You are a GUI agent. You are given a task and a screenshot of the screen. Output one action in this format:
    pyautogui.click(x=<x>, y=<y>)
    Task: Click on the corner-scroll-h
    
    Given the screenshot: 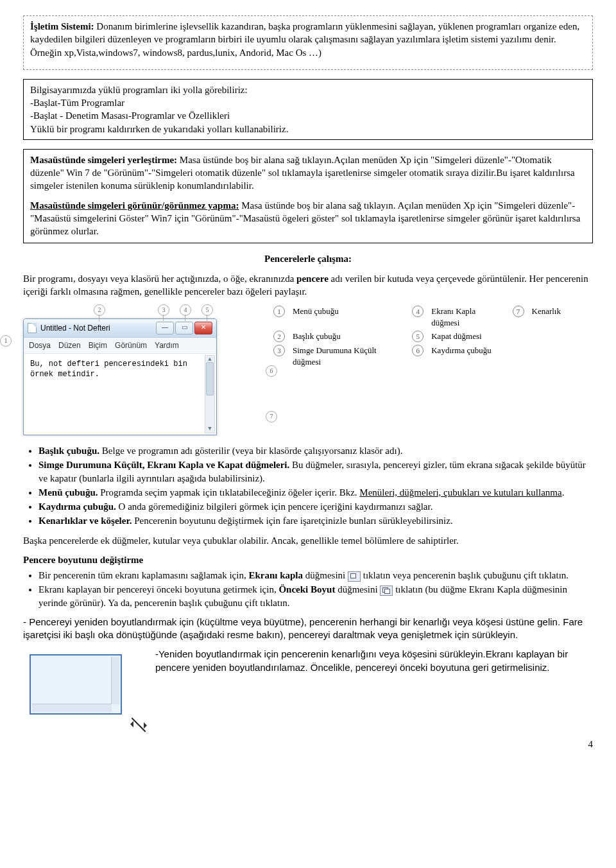 What is the action you would take?
    pyautogui.click(x=72, y=707)
    